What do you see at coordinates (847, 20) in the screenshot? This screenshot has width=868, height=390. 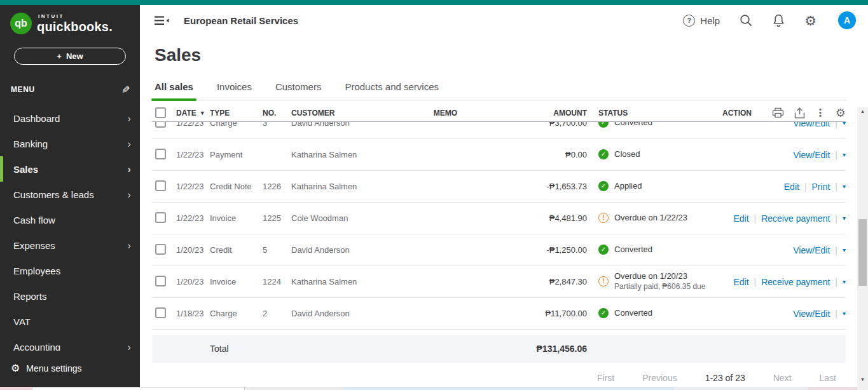 I see `avatar: A` at bounding box center [847, 20].